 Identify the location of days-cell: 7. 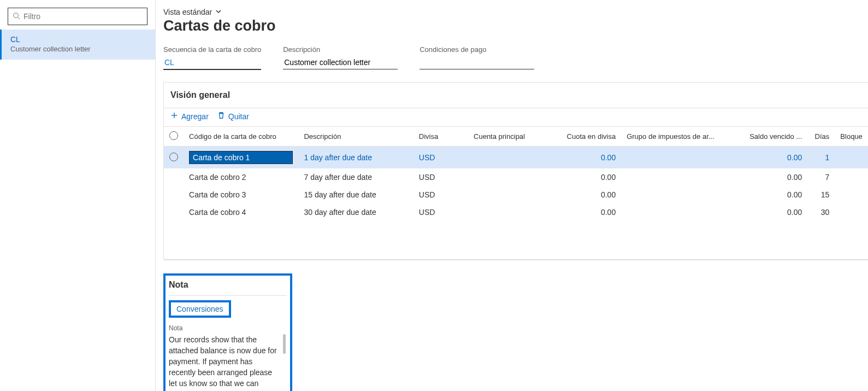
(821, 177).